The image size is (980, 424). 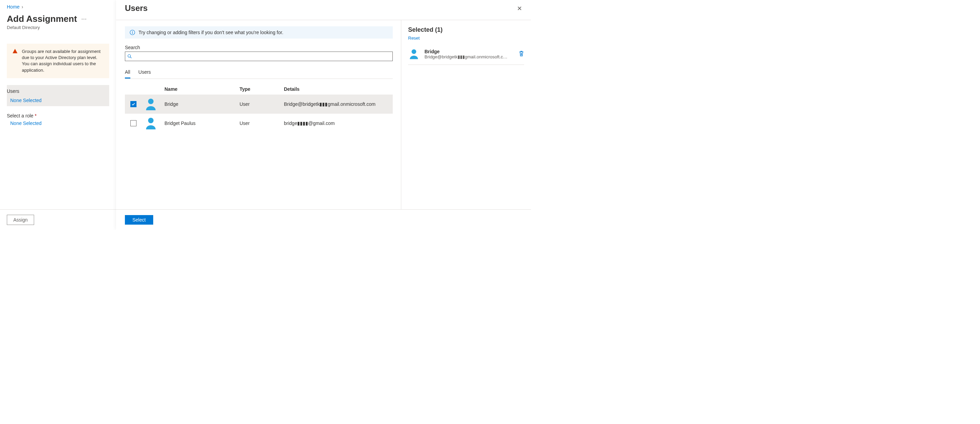 What do you see at coordinates (129, 56) in the screenshot?
I see `search-icon` at bounding box center [129, 56].